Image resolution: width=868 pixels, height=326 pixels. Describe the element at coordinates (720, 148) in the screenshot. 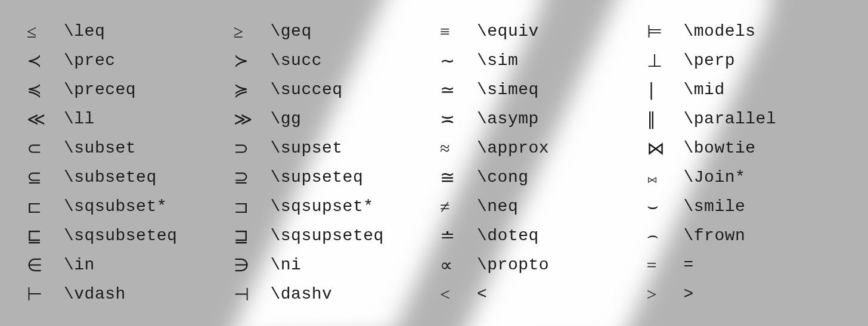

I see `latex-command: \bowtie` at that location.